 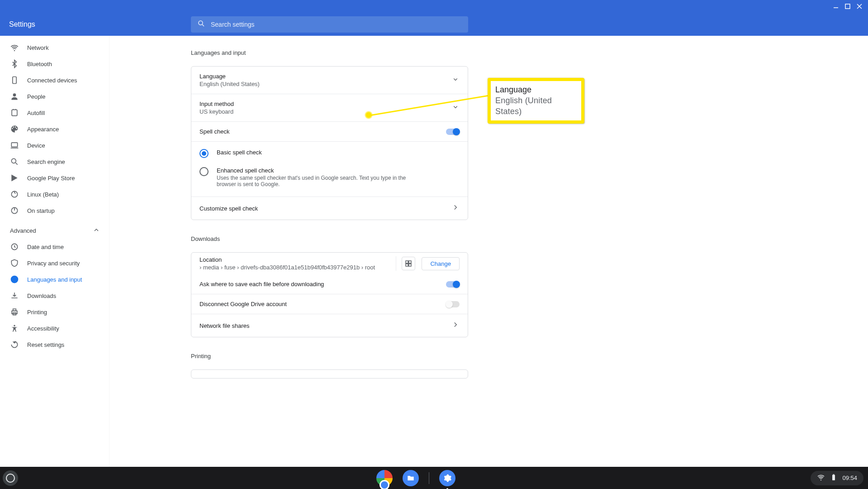 I want to click on sidebar-item-privacy: Privacy and security, so click(x=54, y=263).